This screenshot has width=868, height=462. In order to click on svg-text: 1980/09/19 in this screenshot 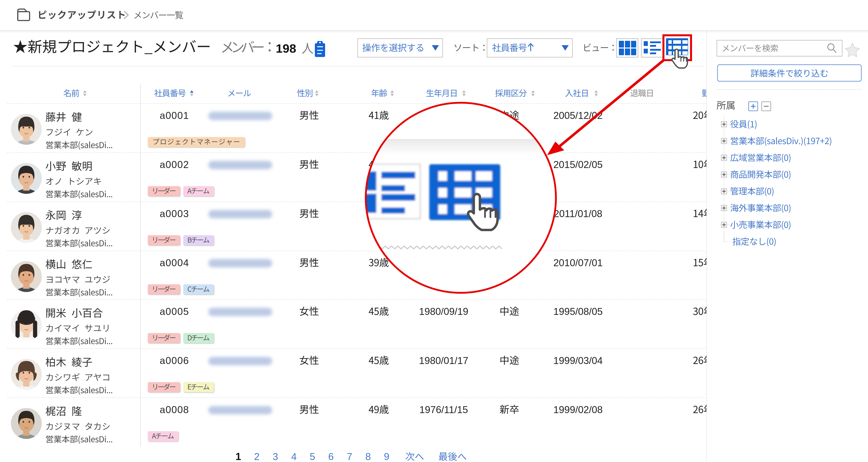, I will do `click(444, 312)`.